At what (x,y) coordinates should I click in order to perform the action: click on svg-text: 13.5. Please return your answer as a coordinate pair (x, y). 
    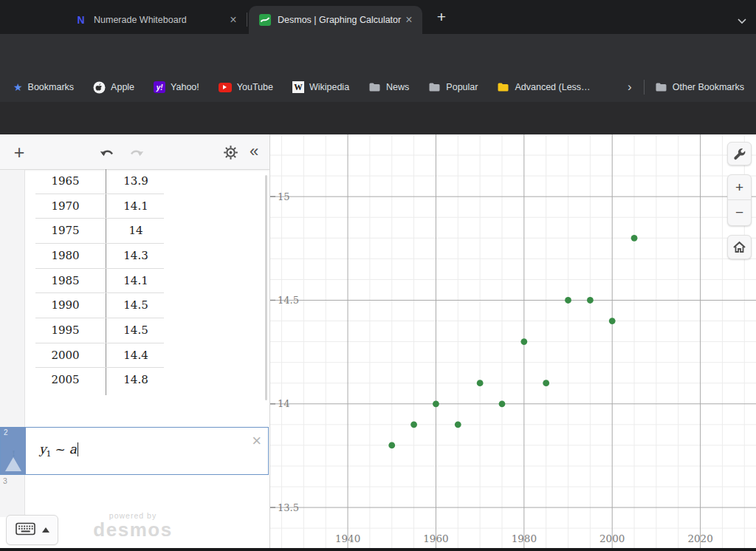
    Looking at the image, I should click on (288, 508).